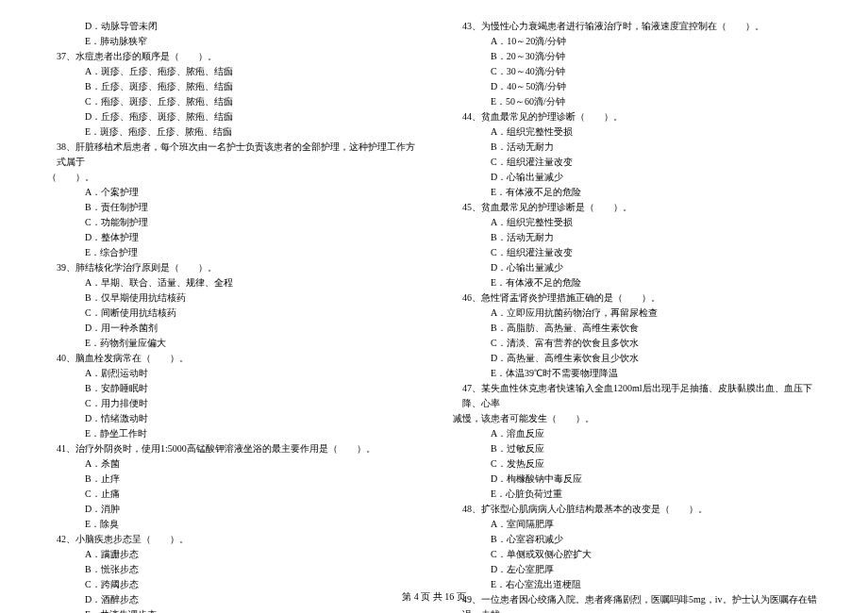  Describe the element at coordinates (637, 358) in the screenshot. I see `option-text: D．高热量、高维生素饮食且少饮水` at that location.